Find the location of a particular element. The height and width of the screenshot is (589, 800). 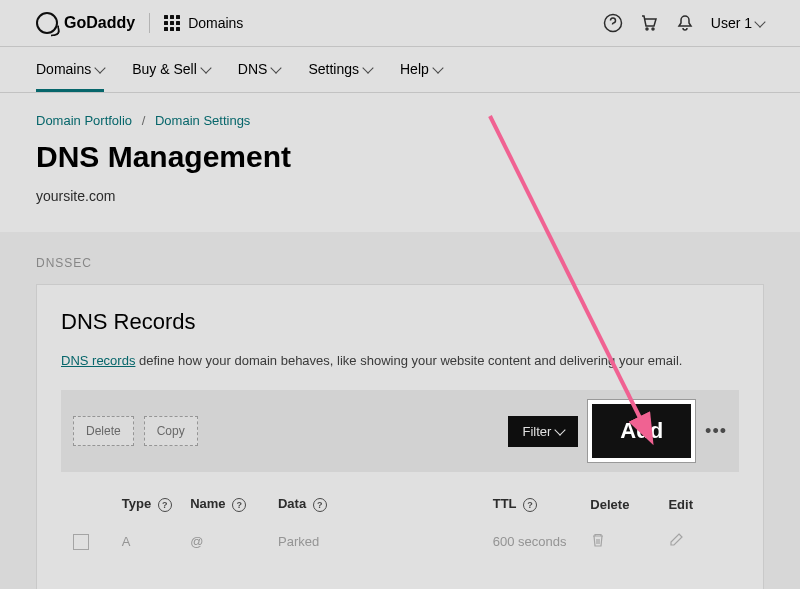

tab-domains: Domains is located at coordinates (70, 76).